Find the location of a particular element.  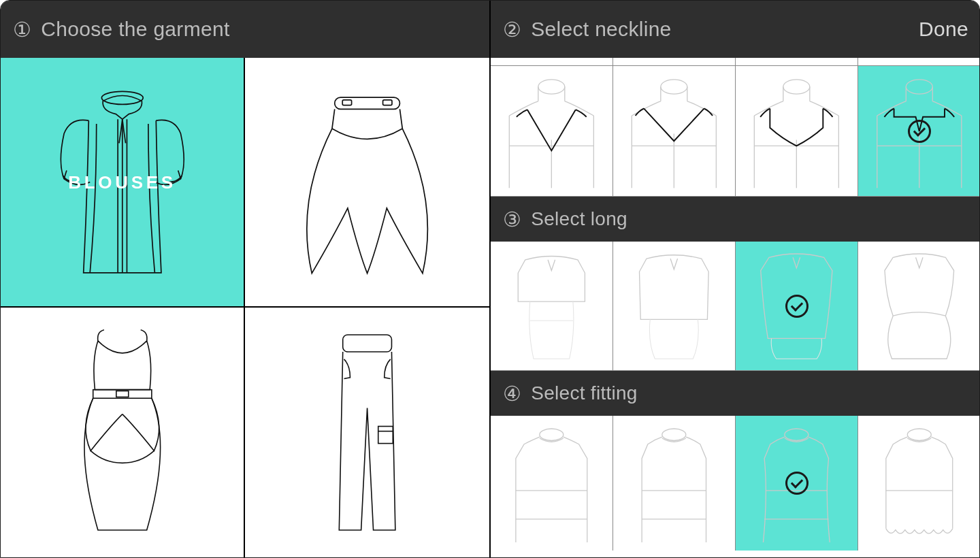

neckline-row is located at coordinates (735, 131).